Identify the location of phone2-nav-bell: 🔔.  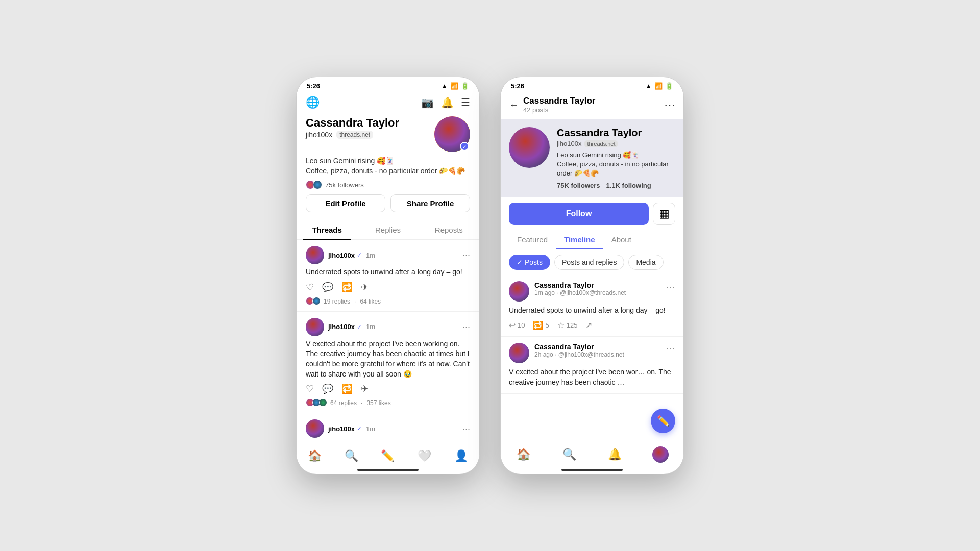
(615, 455).